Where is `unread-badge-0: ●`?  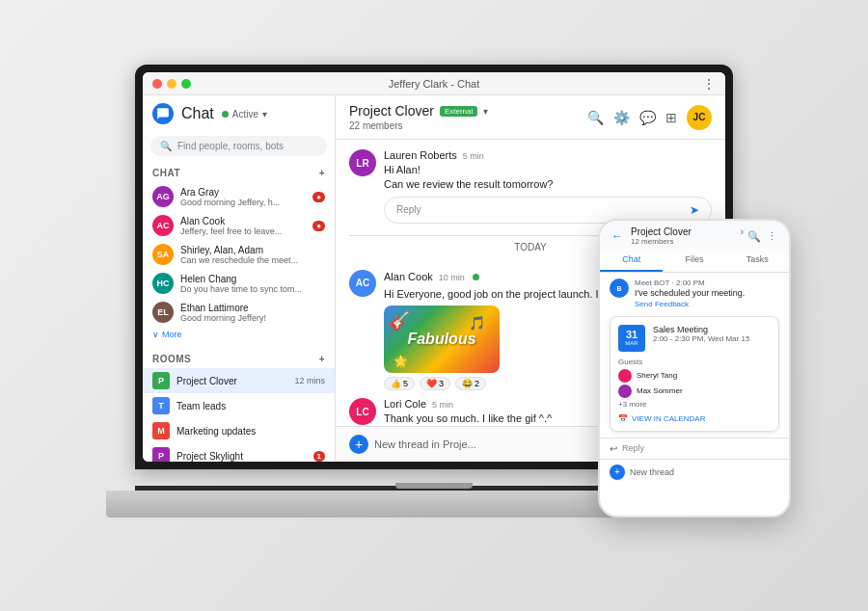 unread-badge-0: ● is located at coordinates (318, 197).